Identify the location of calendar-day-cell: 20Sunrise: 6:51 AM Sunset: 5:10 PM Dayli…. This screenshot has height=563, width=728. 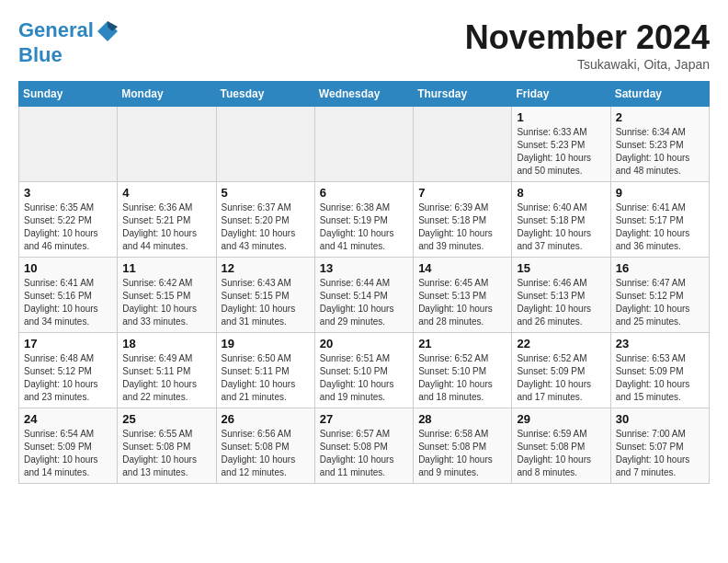
(364, 371).